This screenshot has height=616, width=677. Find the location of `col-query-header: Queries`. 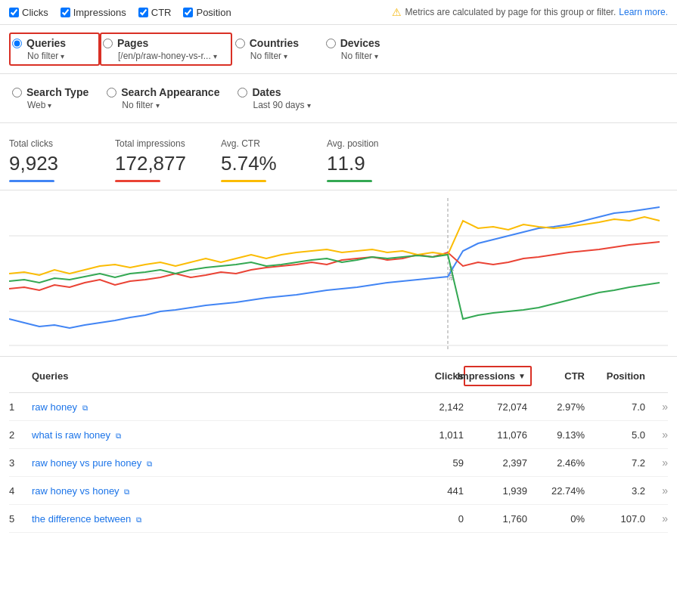

col-query-header: Queries is located at coordinates (218, 376).